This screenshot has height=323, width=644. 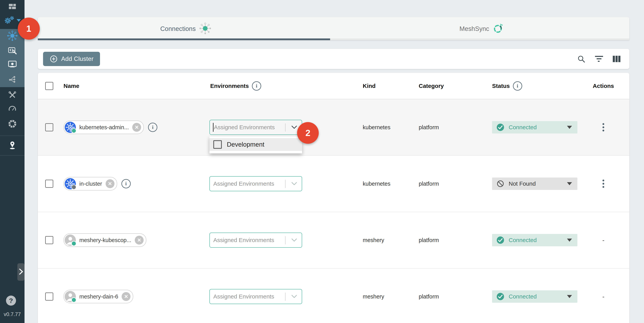 I want to click on environments-info-icon: i, so click(x=256, y=86).